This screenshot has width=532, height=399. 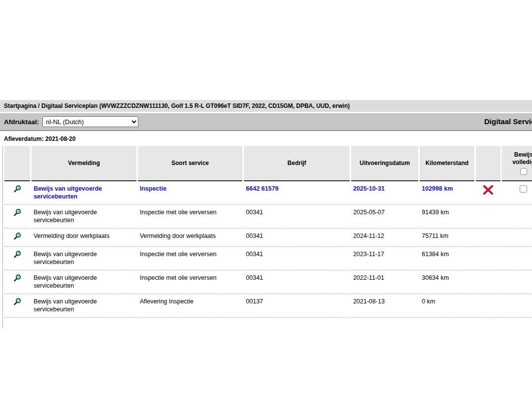 What do you see at coordinates (385, 237) in the screenshot?
I see `uitvoeringsdatum-cell: 2024-11-12` at bounding box center [385, 237].